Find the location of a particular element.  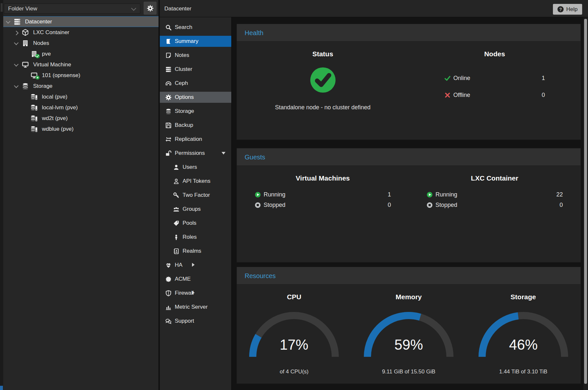

menu-item-firewall: Firewall is located at coordinates (196, 293).